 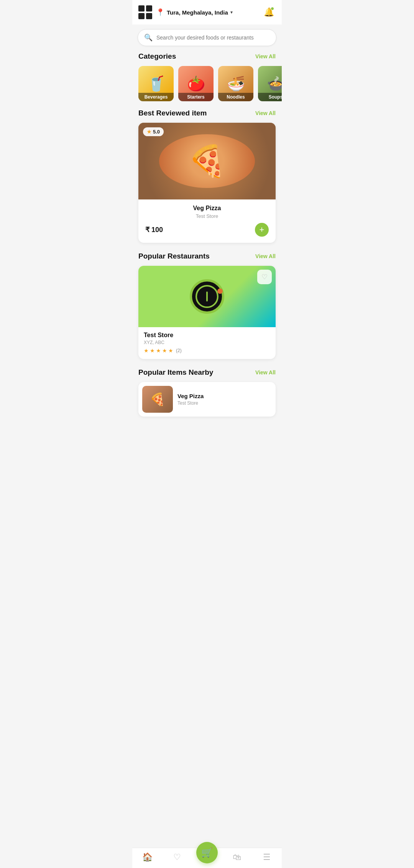 I want to click on grid-menu-icon, so click(x=145, y=12).